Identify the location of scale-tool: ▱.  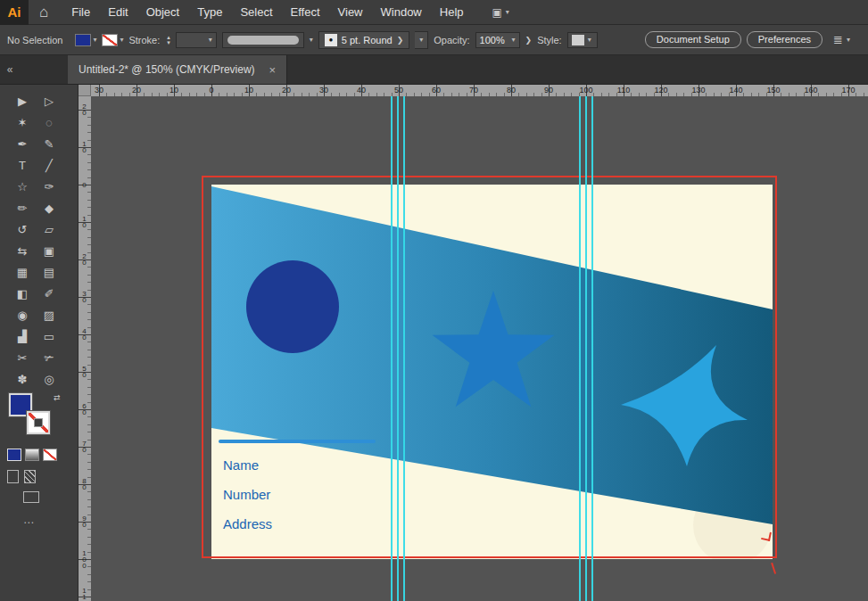
(49, 229).